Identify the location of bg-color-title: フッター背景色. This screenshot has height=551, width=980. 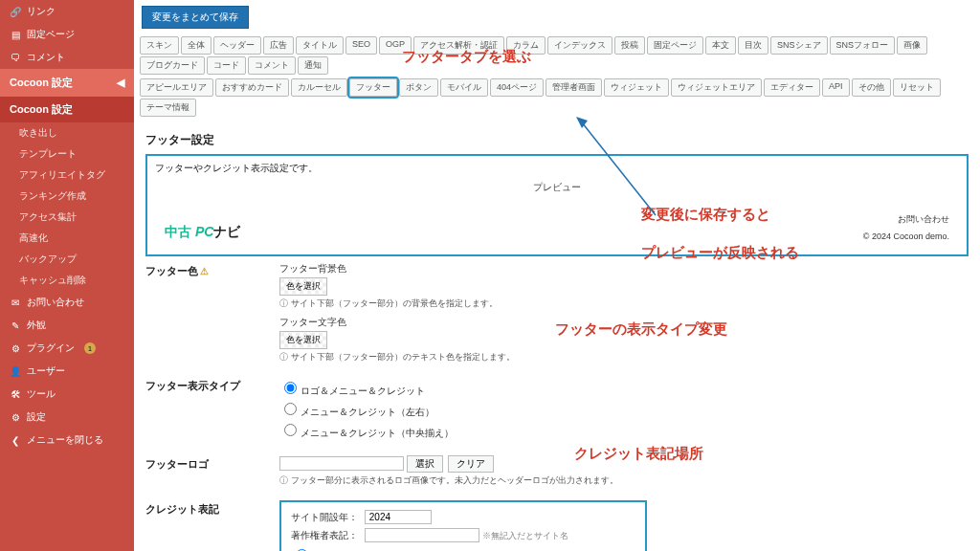
(624, 269).